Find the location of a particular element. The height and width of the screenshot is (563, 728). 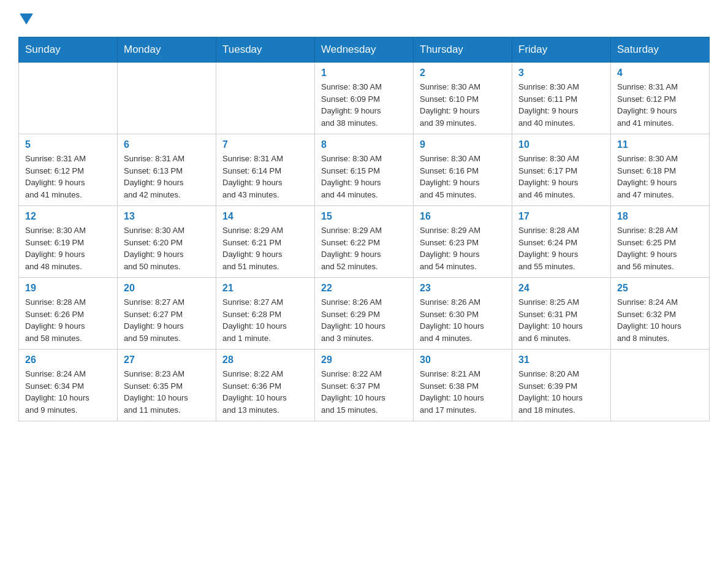

calendar-week-row: 12Sunrise: 8:30 AM Sunset: 6:19 PM Dayli… is located at coordinates (364, 242).